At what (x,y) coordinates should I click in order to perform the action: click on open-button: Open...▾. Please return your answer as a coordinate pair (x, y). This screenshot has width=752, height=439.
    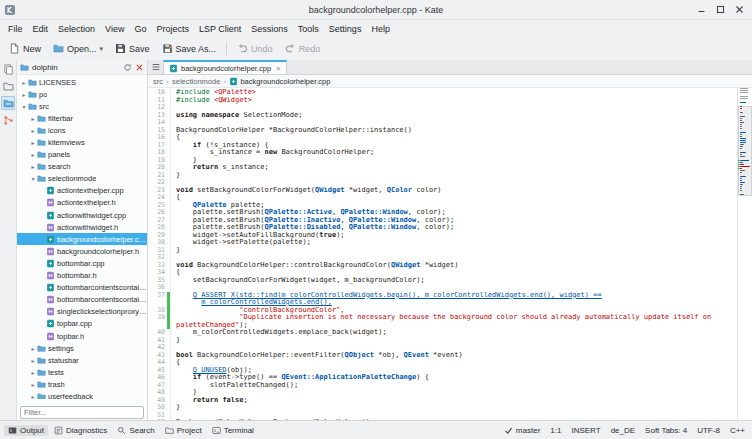
    Looking at the image, I should click on (78, 48).